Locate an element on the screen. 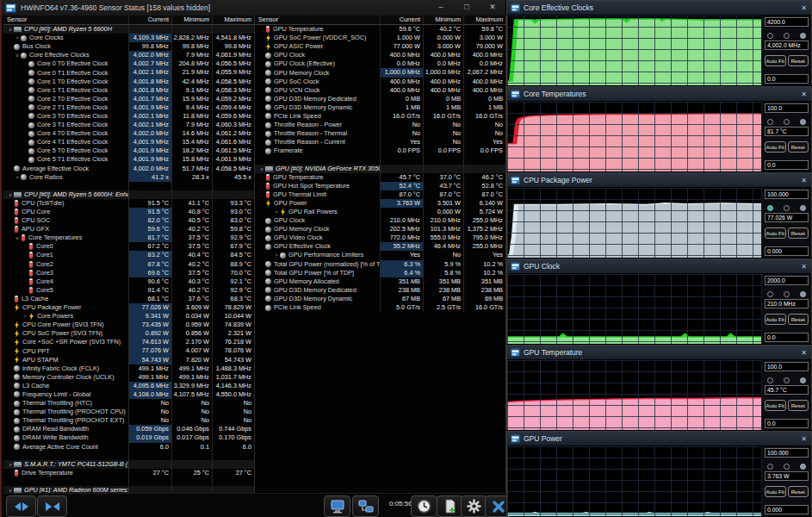  sensor-row: Core369.6 °C37.5 °C70.0 °C is located at coordinates (129, 273).